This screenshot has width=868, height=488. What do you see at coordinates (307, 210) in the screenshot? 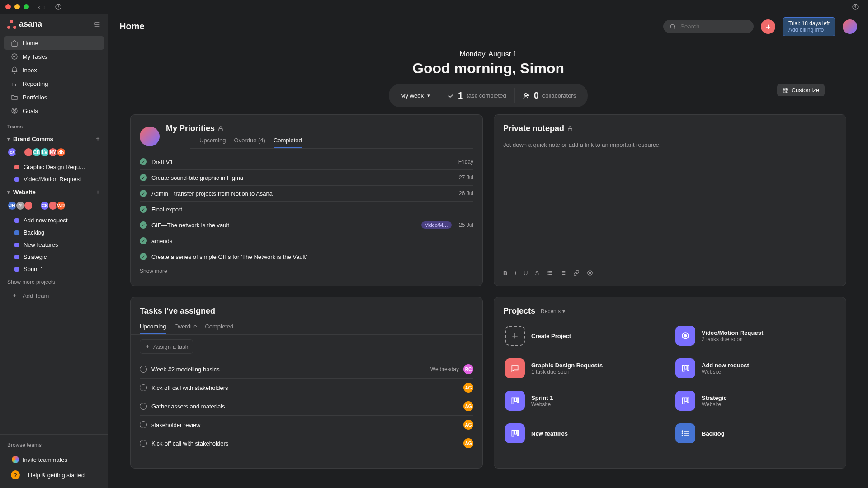
I see `task-row: Final export` at bounding box center [307, 210].